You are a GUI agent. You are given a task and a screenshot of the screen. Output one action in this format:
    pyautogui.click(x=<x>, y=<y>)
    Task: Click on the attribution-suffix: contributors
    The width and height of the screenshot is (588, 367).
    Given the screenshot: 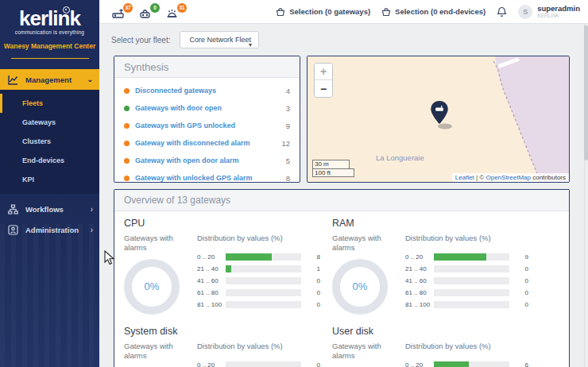 What is the action you would take?
    pyautogui.click(x=548, y=178)
    